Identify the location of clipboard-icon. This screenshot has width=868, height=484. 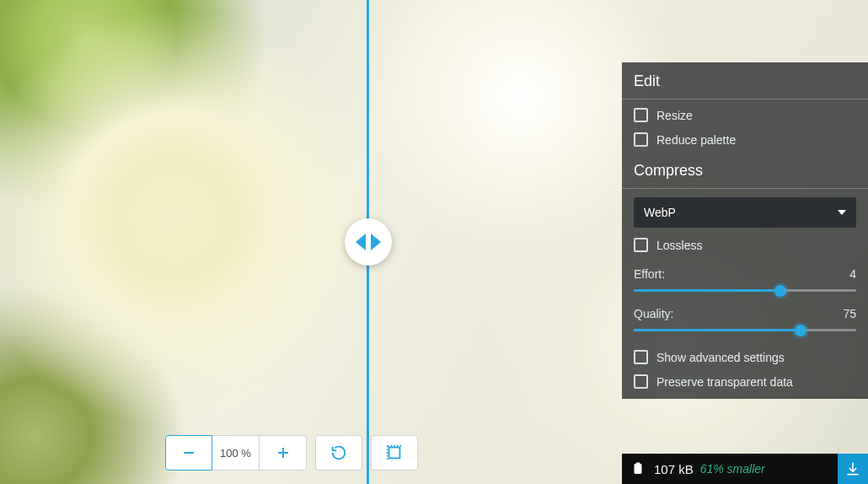
(638, 469).